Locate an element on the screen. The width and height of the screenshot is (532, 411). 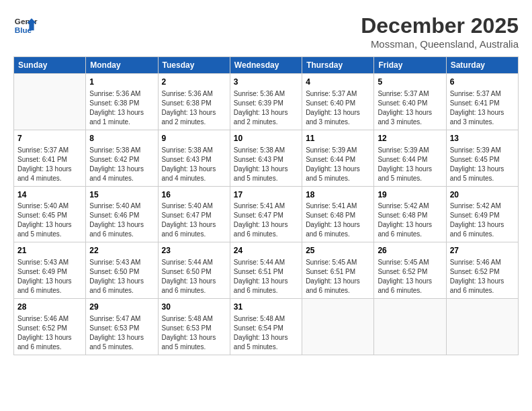
calendar-cell: 11Sunrise: 5:39 AM Sunset: 6:44 PM Dayli… is located at coordinates (339, 158).